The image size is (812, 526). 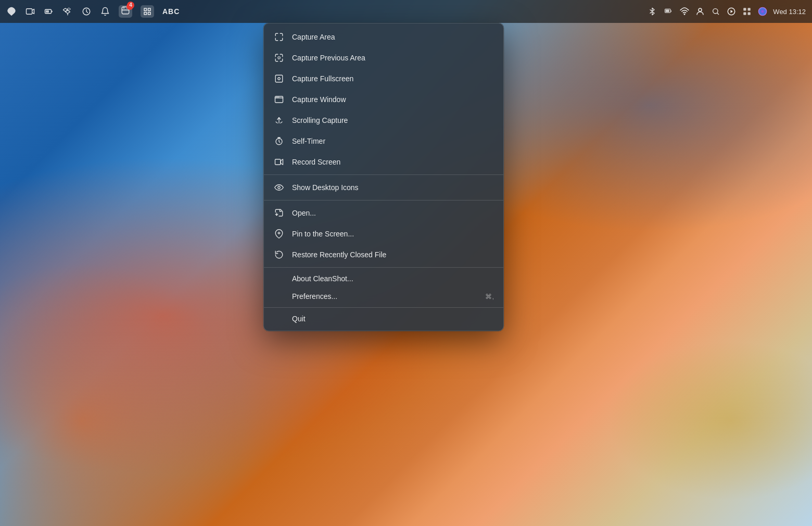 I want to click on media-play-icon, so click(x=731, y=11).